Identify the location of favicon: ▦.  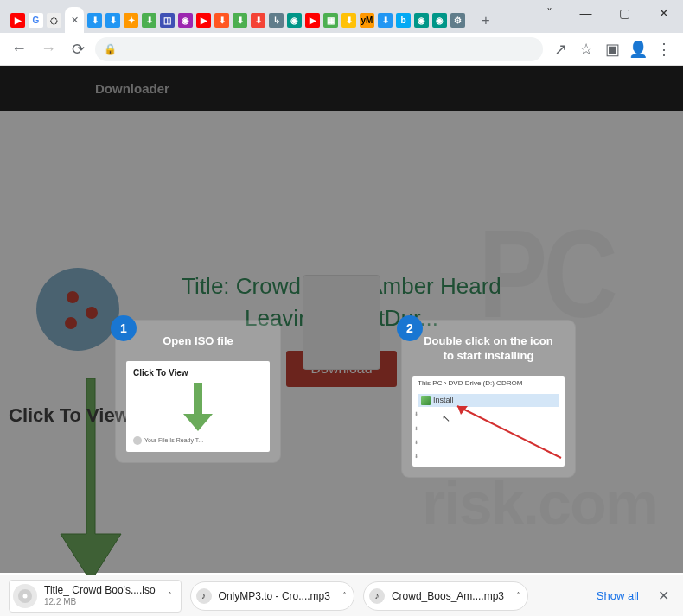
(330, 21).